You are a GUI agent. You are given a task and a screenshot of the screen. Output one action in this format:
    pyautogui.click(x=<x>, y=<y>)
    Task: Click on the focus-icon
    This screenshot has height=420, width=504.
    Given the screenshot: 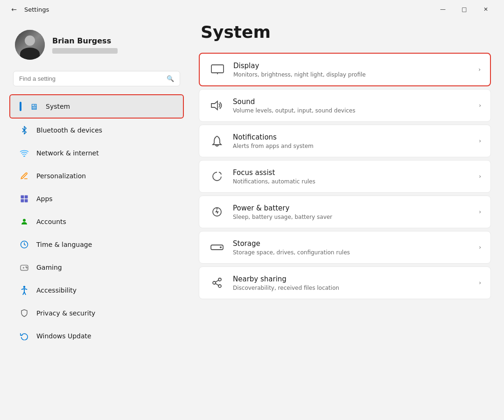 What is the action you would take?
    pyautogui.click(x=217, y=176)
    